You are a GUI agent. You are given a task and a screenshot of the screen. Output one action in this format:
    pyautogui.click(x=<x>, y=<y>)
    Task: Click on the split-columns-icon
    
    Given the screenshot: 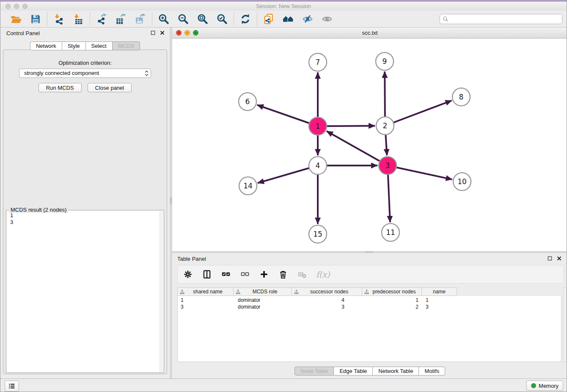 What is the action you would take?
    pyautogui.click(x=207, y=274)
    